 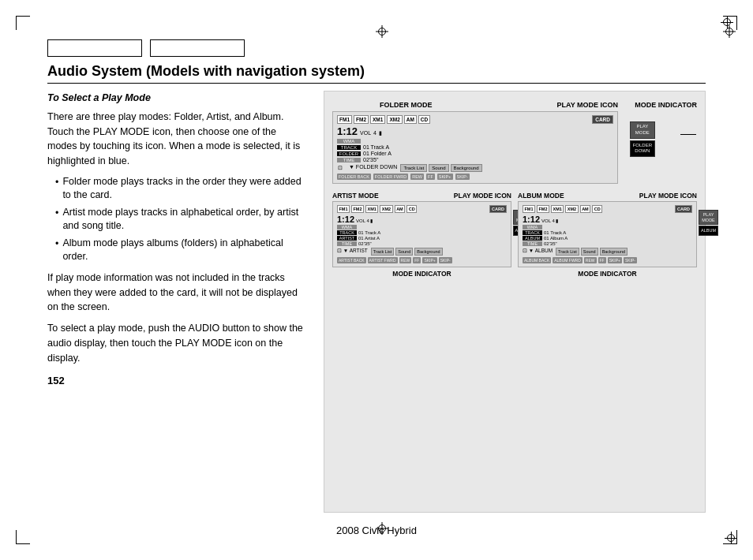 I want to click on section-title: To Select a Play Mode, so click(x=178, y=98).